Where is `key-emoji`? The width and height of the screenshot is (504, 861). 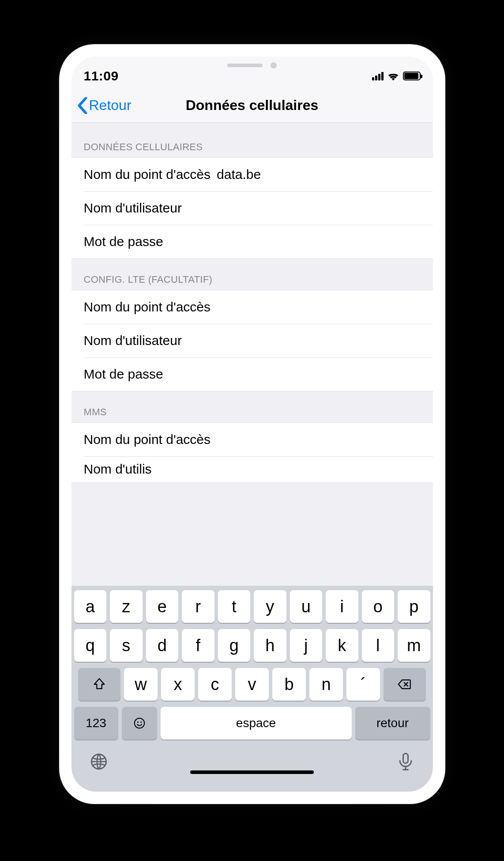
key-emoji is located at coordinates (139, 723).